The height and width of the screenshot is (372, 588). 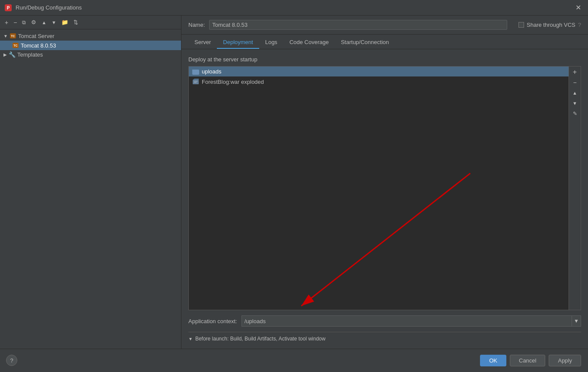 I want to click on title-bar: P Run/Debug Configurations ✕, so click(x=294, y=8).